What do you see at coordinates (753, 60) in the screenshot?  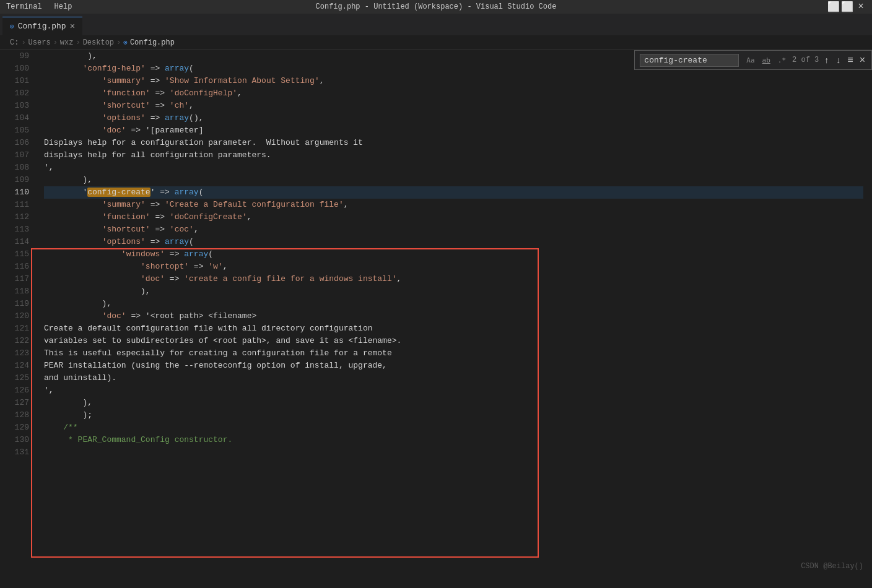 I see `search-widget: Aa ab .* 2 of 3 ↑ ↓ ≡ ×` at bounding box center [753, 60].